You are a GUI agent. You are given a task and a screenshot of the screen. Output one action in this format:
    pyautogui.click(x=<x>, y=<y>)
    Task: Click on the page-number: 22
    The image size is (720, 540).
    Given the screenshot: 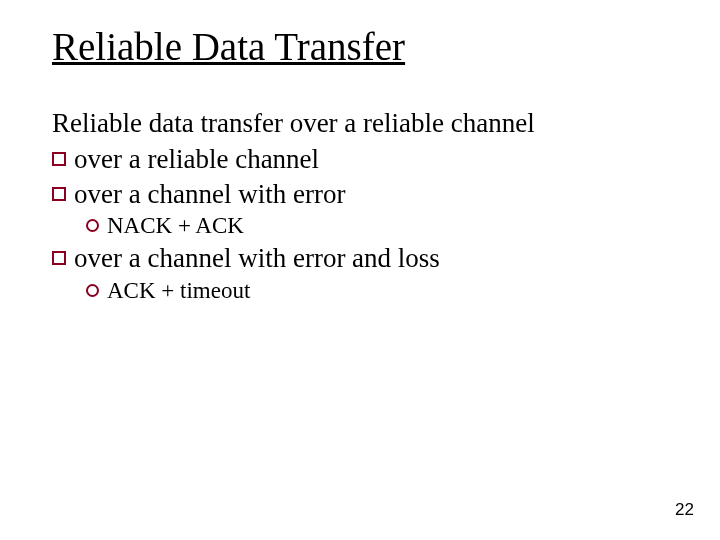 What is the action you would take?
    pyautogui.click(x=684, y=510)
    